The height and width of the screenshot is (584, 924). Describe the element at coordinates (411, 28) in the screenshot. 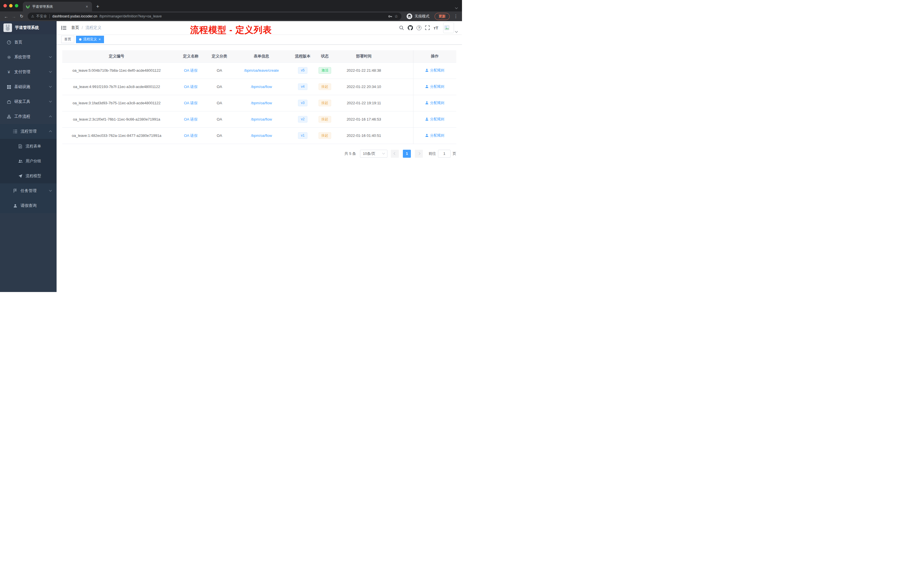

I see `github-icon` at that location.